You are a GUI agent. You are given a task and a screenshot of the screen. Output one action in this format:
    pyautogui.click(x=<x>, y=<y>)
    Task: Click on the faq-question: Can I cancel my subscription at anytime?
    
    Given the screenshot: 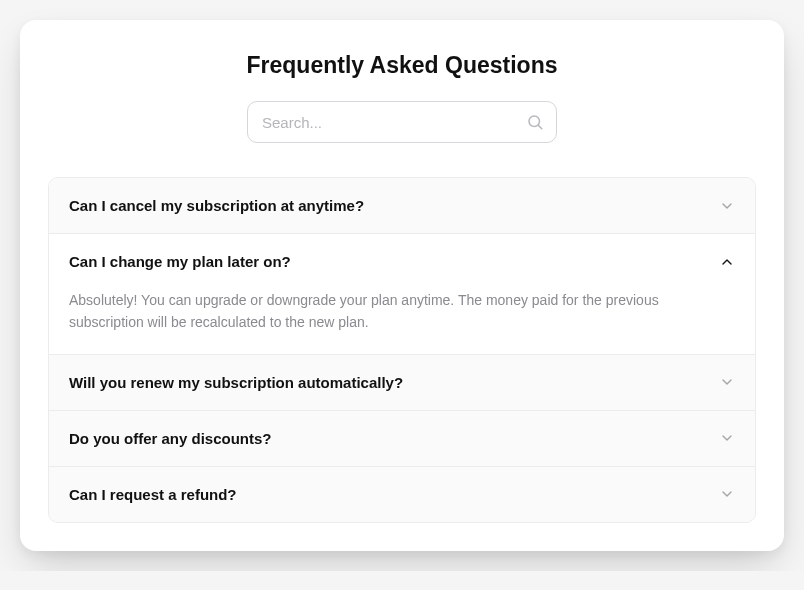 What is the action you would take?
    pyautogui.click(x=216, y=206)
    